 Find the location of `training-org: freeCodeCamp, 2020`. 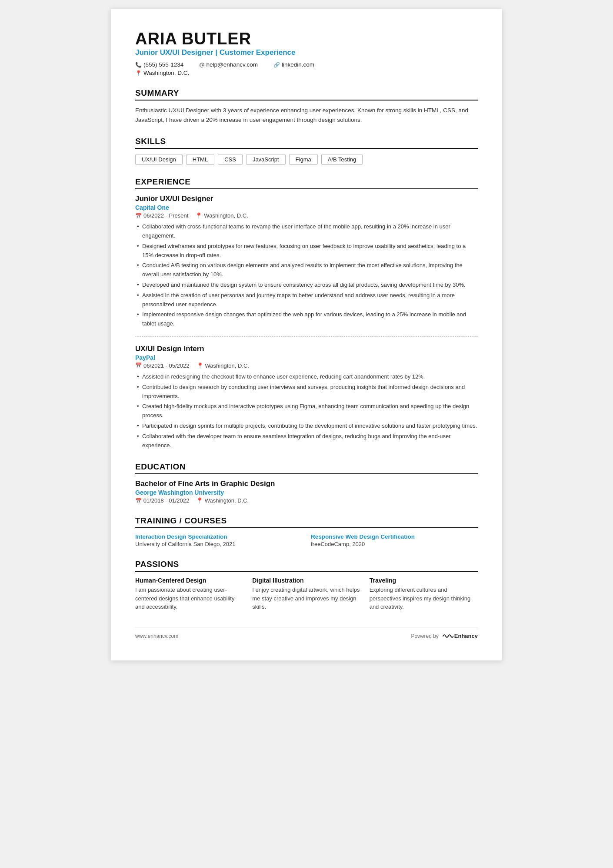

training-org: freeCodeCamp, 2020 is located at coordinates (394, 544).